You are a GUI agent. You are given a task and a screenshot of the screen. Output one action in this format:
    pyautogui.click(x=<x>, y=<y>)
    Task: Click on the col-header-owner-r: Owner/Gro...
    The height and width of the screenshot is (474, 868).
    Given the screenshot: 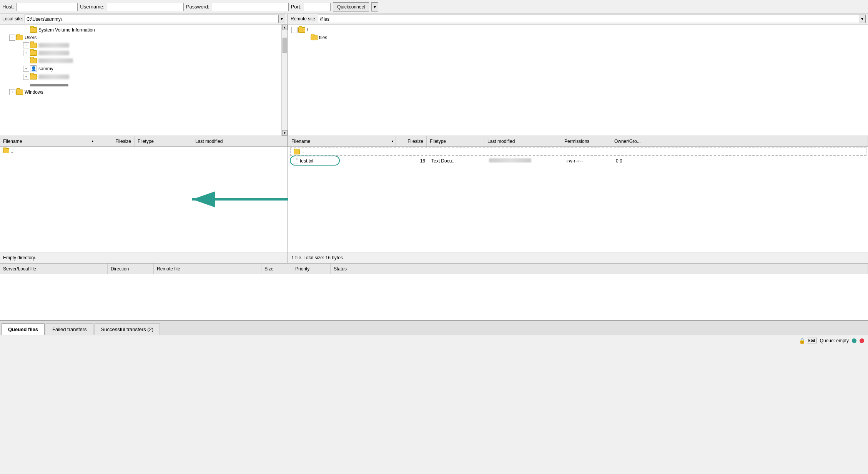 What is the action you would take?
    pyautogui.click(x=740, y=141)
    